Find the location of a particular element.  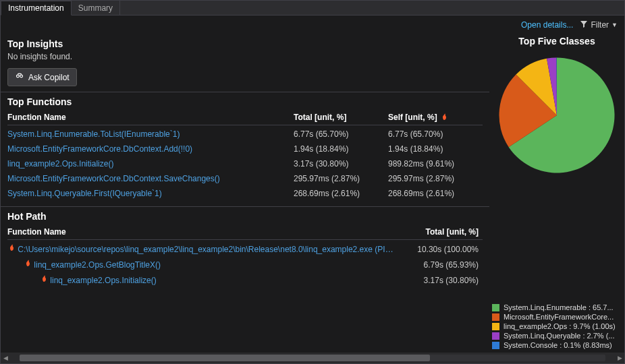

legend-item: System.Linq.Queryable : 2.7% (... is located at coordinates (557, 336).